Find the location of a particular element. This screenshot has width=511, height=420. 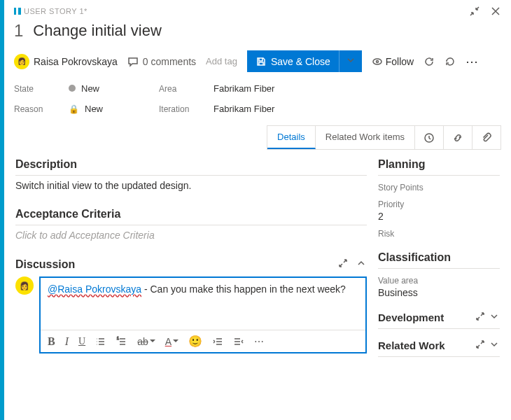

tab-history-icon is located at coordinates (430, 137).